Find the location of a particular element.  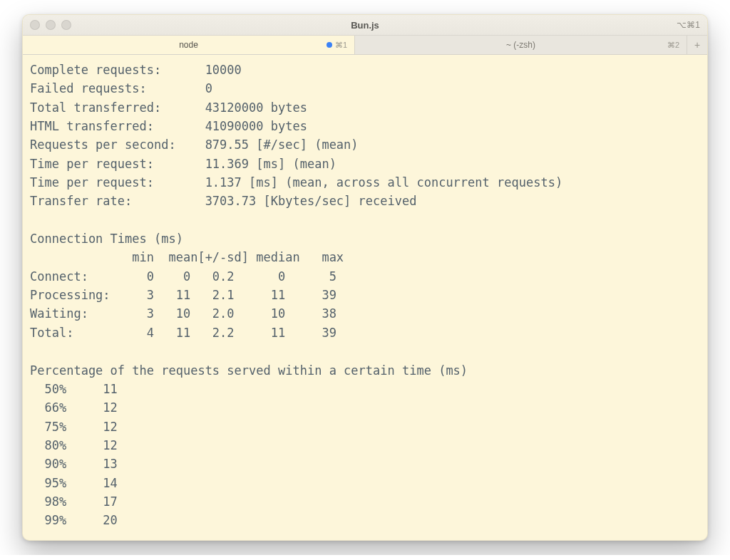

plus-icon: + is located at coordinates (697, 45).